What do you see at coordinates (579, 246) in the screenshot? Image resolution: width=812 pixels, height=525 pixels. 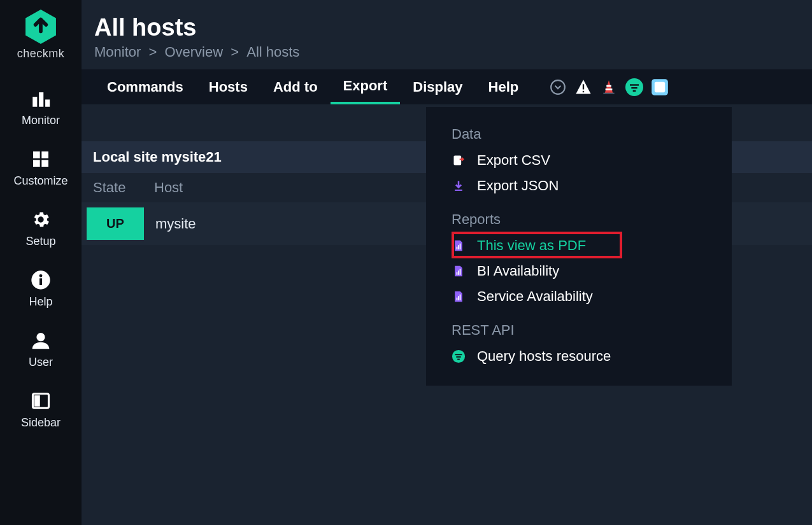 I see `dropdown-item-this-view-as-pdf: This view as PDF` at bounding box center [579, 246].